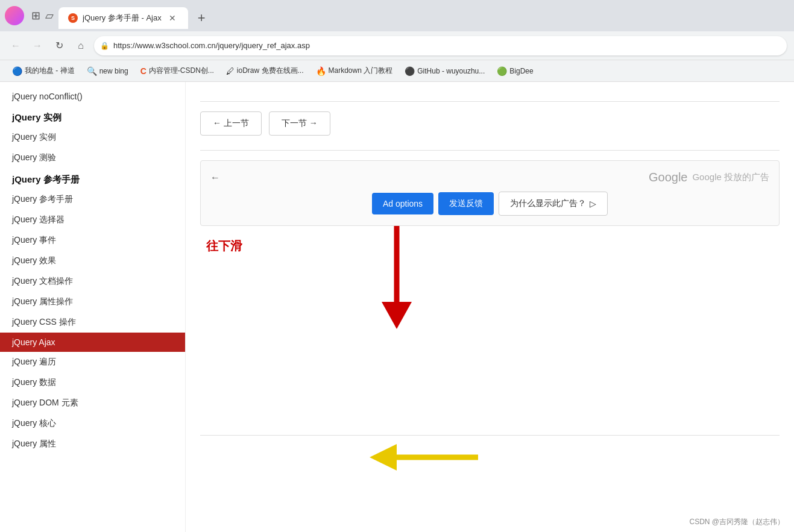 The image size is (794, 532). I want to click on bookmark-icon-3: C, so click(143, 71).